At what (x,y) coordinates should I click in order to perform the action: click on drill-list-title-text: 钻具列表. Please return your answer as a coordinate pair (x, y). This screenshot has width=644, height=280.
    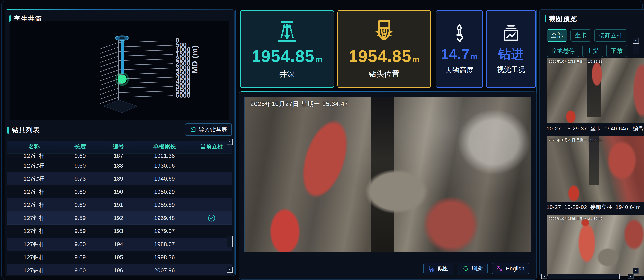
    Looking at the image, I should click on (26, 130).